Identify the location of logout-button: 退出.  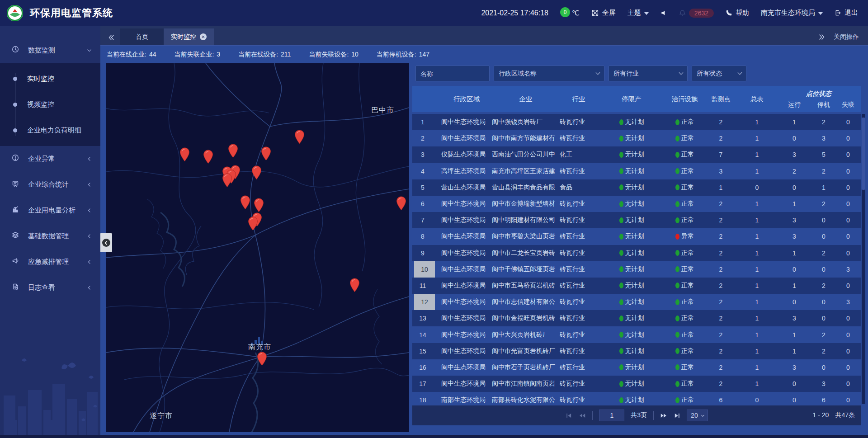
(846, 13).